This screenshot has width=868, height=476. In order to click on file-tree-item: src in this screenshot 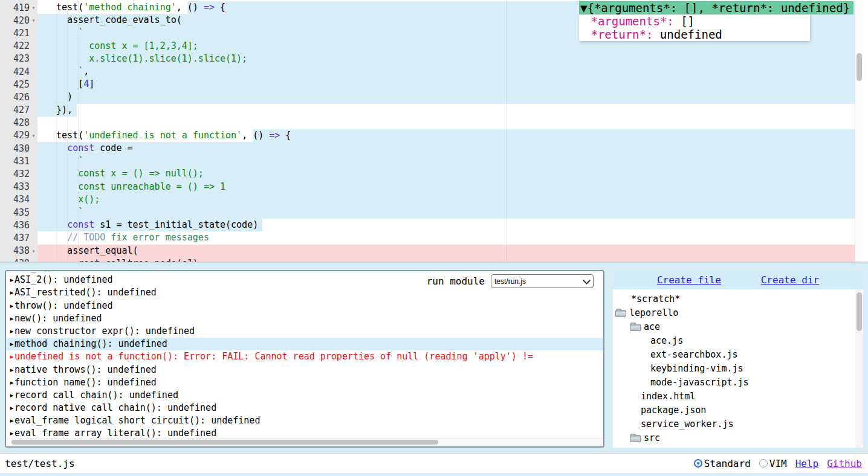, I will do `click(738, 439)`.